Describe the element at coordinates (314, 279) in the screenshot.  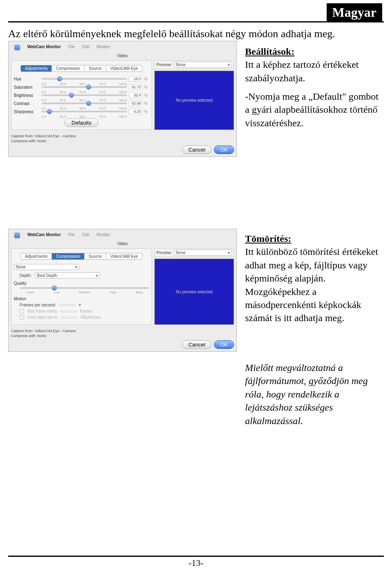
I see `desc-compression: Tömörítés: Itt különböző tömörítési érté…` at that location.